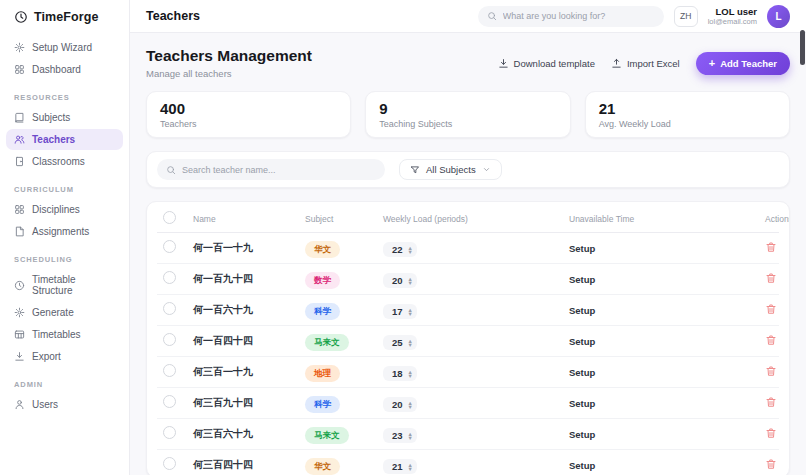 The image size is (806, 475). What do you see at coordinates (64, 140) in the screenshot?
I see `sidebar-item-teachers: Teachers` at bounding box center [64, 140].